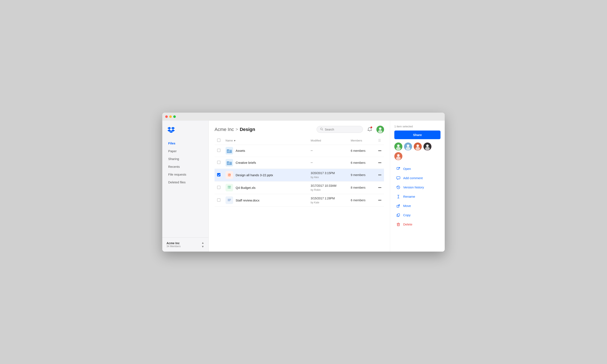  I want to click on search-box, so click(340, 130).